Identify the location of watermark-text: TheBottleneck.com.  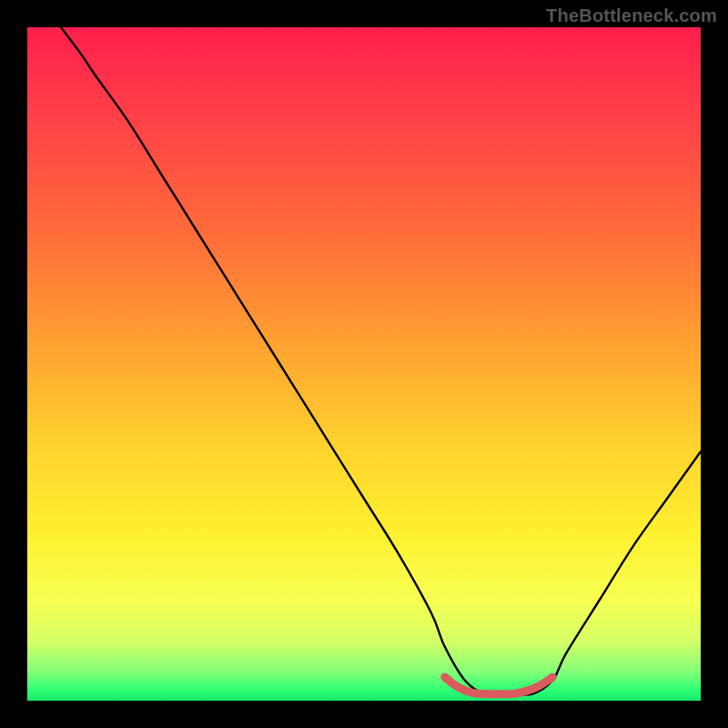
(632, 16).